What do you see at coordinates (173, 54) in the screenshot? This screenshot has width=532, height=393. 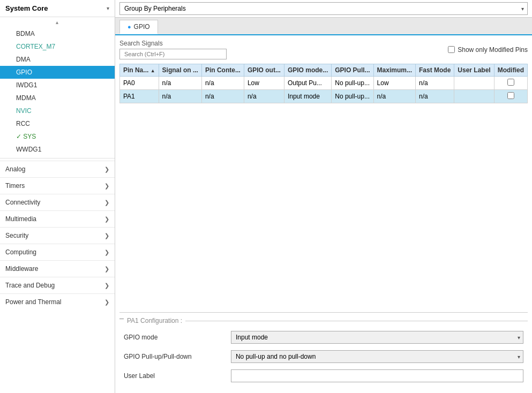 I see `search-input` at bounding box center [173, 54].